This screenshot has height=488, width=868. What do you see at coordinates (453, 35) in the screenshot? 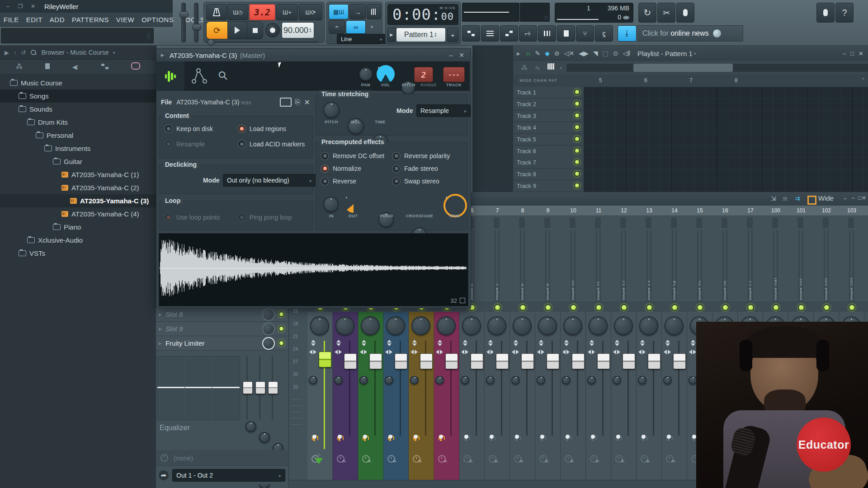
I see `pattern-add-button: +` at bounding box center [453, 35].